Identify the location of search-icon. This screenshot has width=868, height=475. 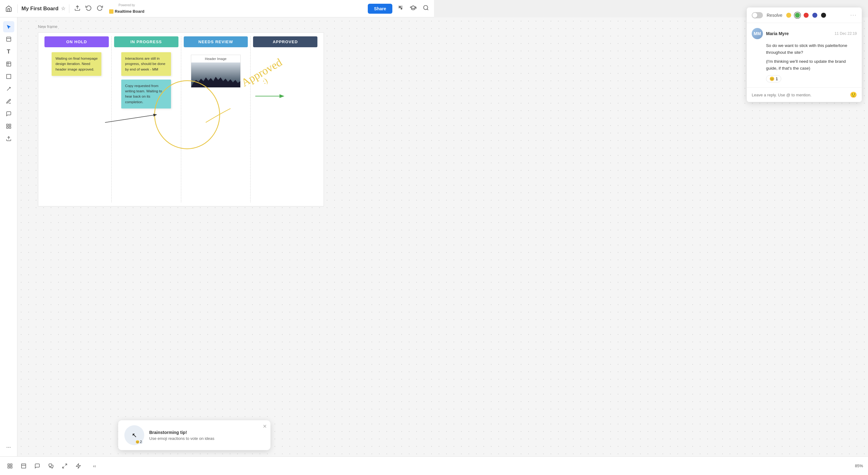
(426, 9).